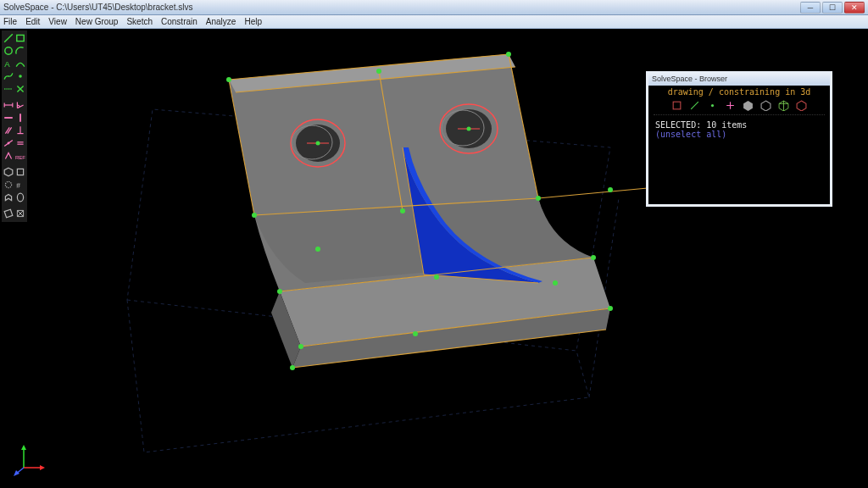  What do you see at coordinates (434, 22) in the screenshot?
I see `menubar: File Edit View New Group Sketch Constrai…` at bounding box center [434, 22].